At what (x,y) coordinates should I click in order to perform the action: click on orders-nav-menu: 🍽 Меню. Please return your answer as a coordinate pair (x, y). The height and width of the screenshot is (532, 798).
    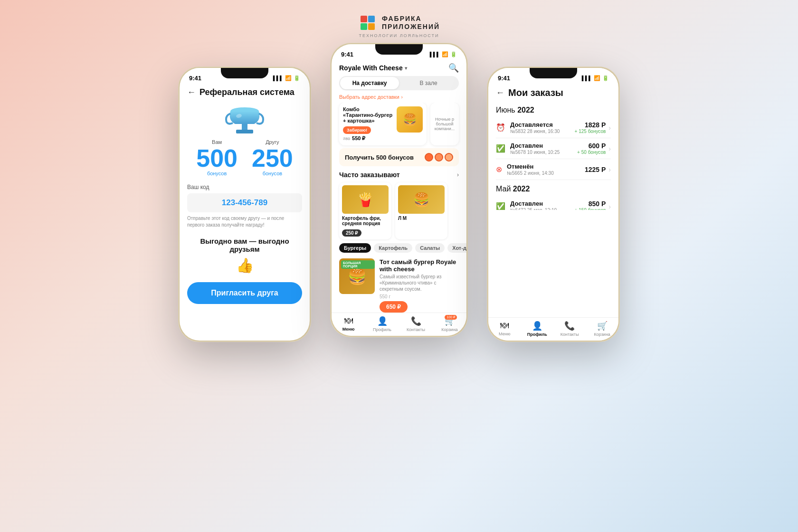
    Looking at the image, I should click on (504, 329).